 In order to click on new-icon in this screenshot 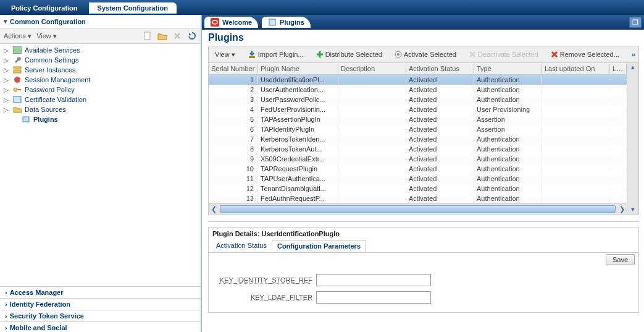, I will do `click(148, 36)`.